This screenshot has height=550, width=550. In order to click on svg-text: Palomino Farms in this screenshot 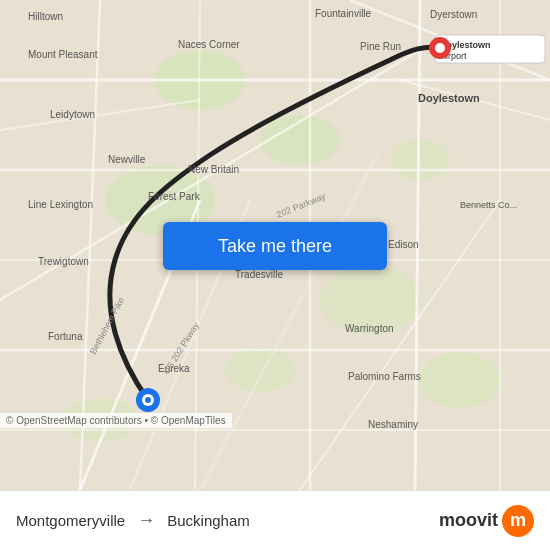, I will do `click(384, 376)`.